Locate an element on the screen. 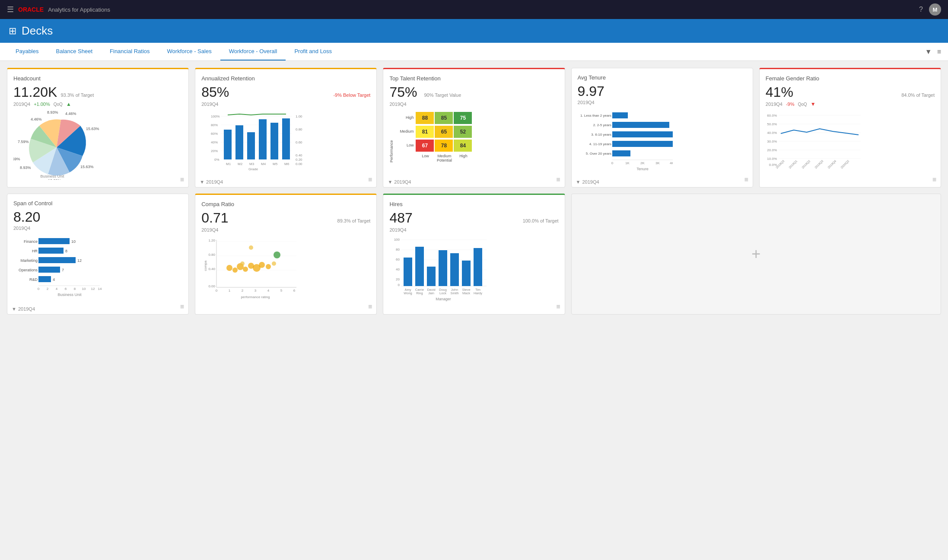  filter-icon: ▼ is located at coordinates (929, 52).